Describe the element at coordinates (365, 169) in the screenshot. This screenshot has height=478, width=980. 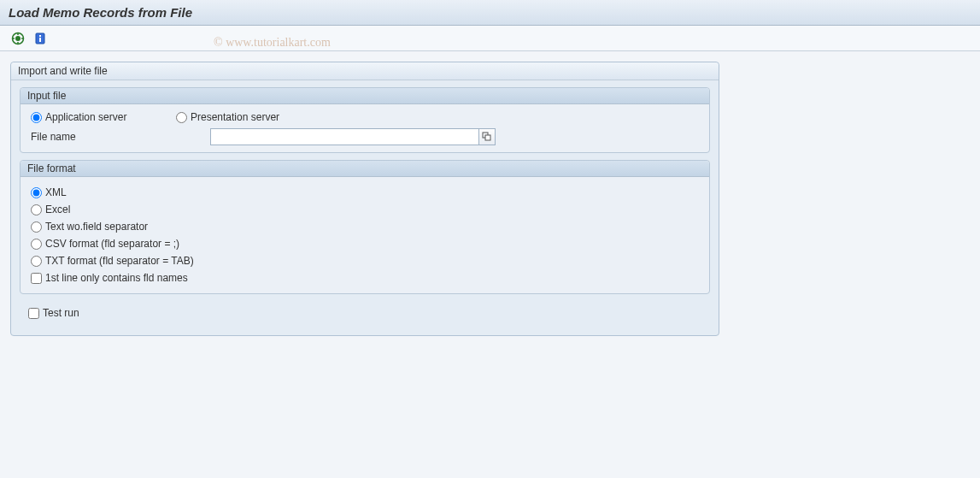
I see `file-format-title: File format` at that location.